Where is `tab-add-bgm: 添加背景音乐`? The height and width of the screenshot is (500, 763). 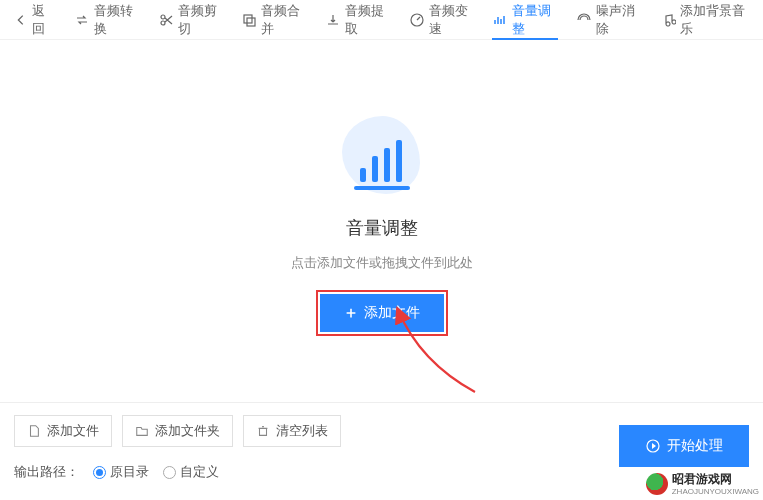
tab-add-bgm: 添加背景音乐 is located at coordinates (704, 20).